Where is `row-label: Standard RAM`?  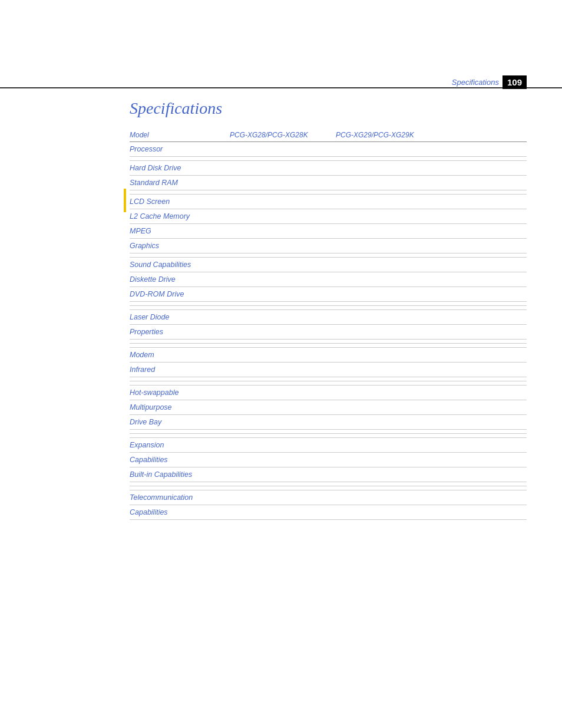
row-label: Standard RAM is located at coordinates (177, 183).